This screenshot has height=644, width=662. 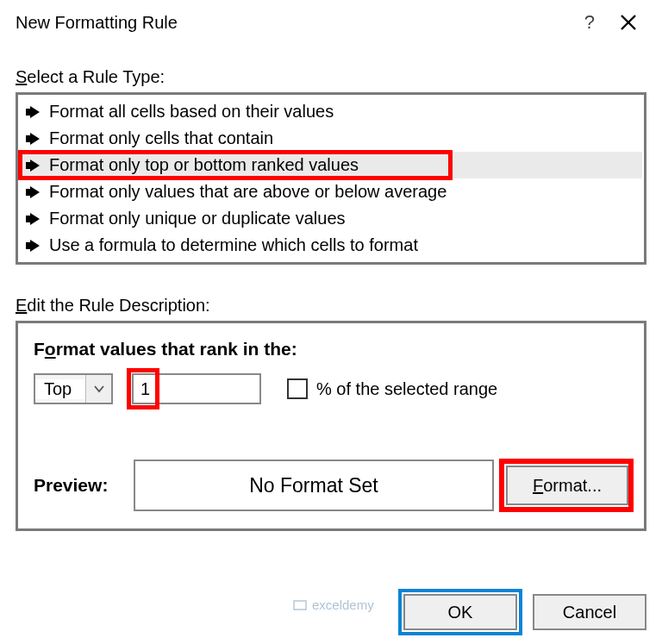 What do you see at coordinates (294, 22) in the screenshot?
I see `dialog-title: New Formatting Rule` at bounding box center [294, 22].